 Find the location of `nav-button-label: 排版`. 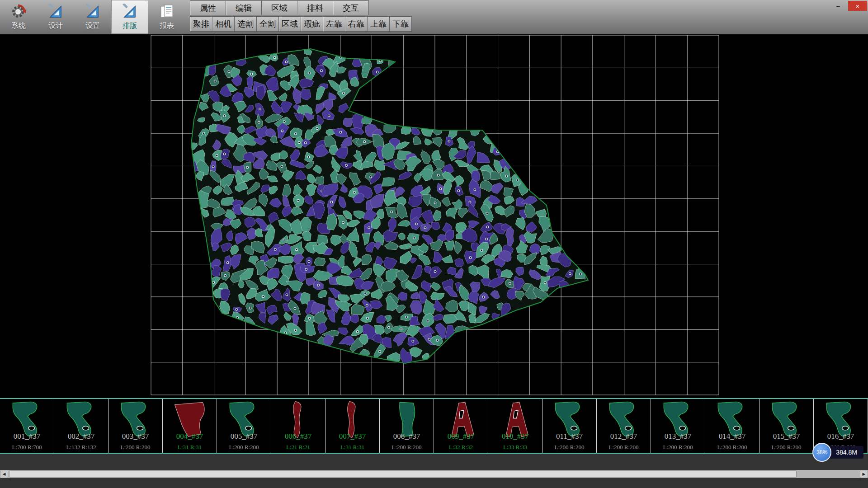

nav-button-label: 排版 is located at coordinates (130, 26).